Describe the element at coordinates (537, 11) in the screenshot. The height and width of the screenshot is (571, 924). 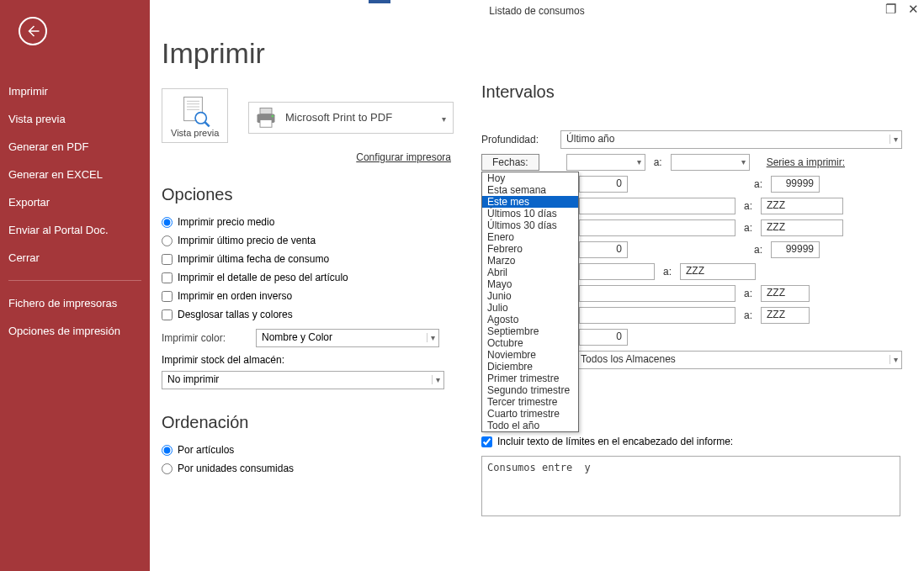
I see `window-title: Listado de consumos` at that location.